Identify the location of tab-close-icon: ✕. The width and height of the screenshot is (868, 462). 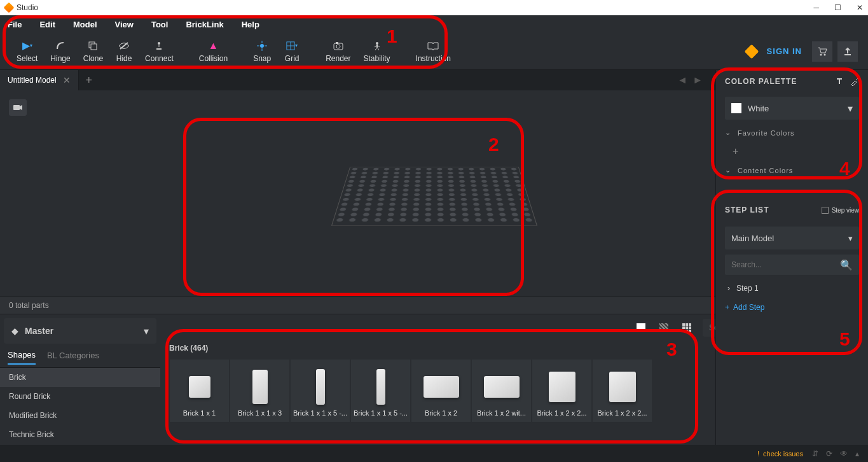
(67, 80).